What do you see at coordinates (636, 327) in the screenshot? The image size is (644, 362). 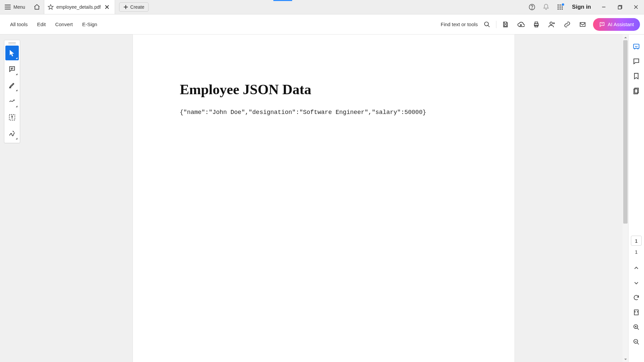 I see `zoom-in-button` at bounding box center [636, 327].